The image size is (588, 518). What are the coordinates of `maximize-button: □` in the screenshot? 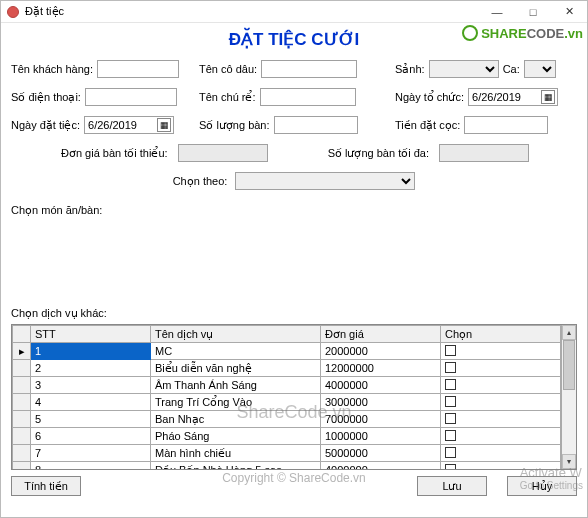 It's located at (533, 12).